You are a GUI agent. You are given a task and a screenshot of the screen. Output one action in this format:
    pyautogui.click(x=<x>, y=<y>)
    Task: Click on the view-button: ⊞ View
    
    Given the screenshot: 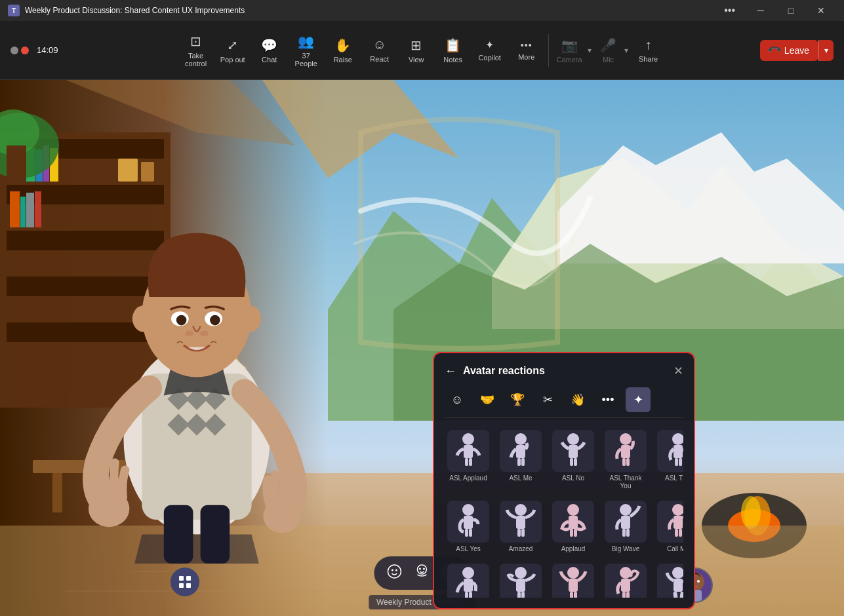 What is the action you would take?
    pyautogui.click(x=416, y=50)
    